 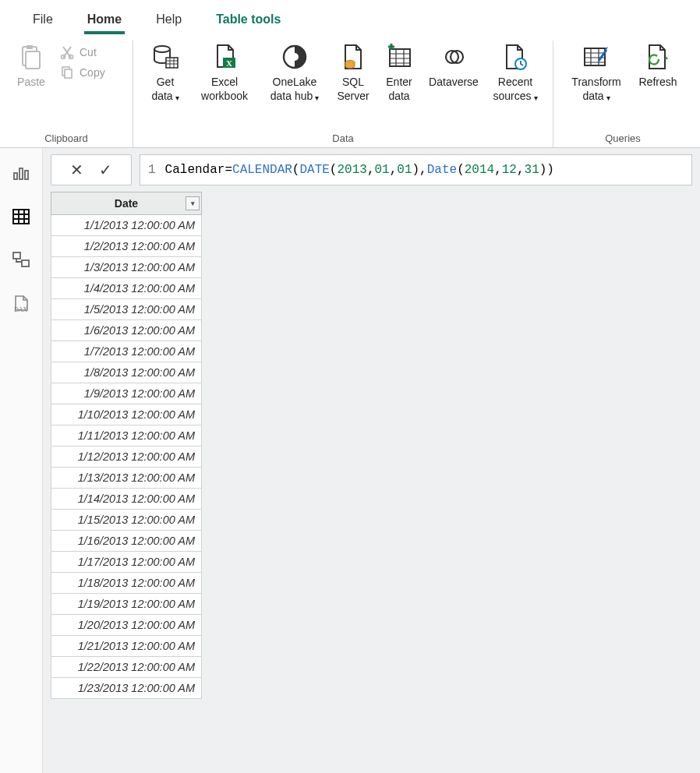 I want to click on table-row: 1/9/2013 12:00:00 AM, so click(x=126, y=394).